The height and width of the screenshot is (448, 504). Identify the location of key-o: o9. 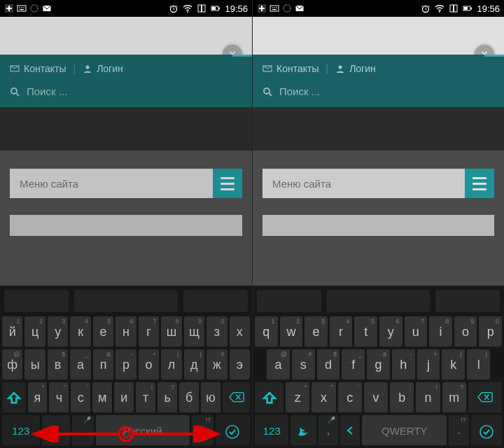
(466, 332).